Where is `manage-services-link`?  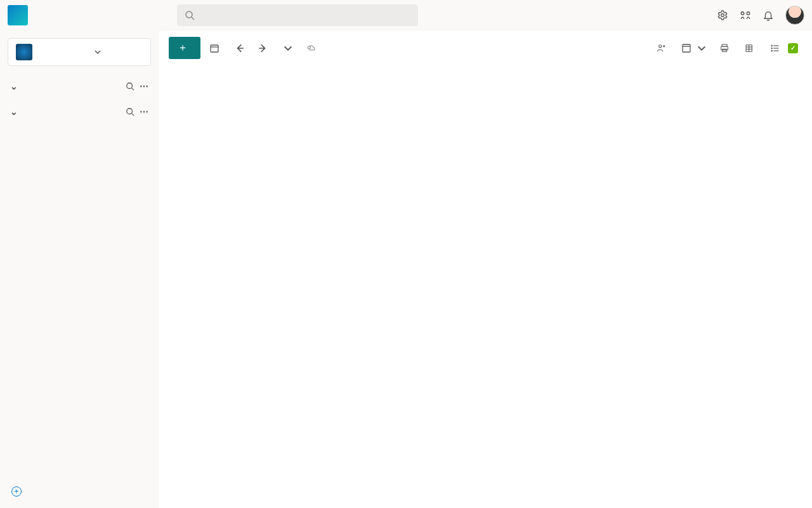
manage-services-link is located at coordinates (79, 99).